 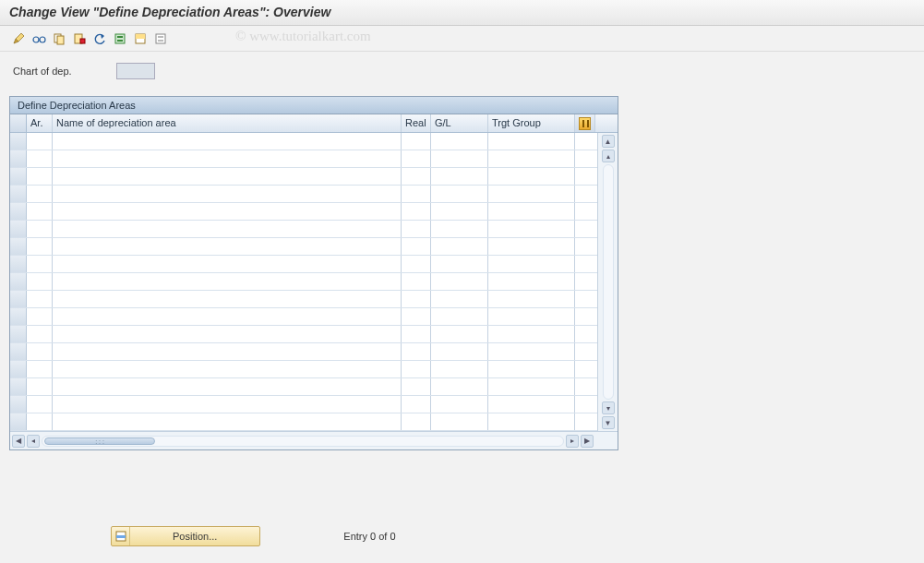 What do you see at coordinates (608, 408) in the screenshot?
I see `scroll-down-step-icon: ▾` at bounding box center [608, 408].